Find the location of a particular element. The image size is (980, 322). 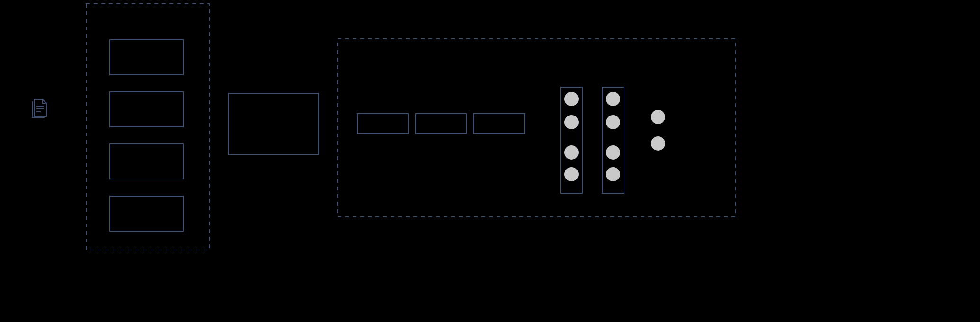

document-icon is located at coordinates (39, 108).